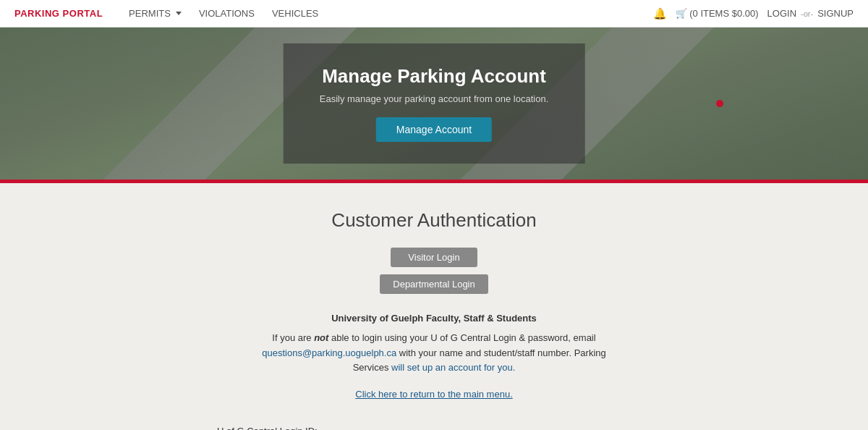 The width and height of the screenshot is (868, 430). What do you see at coordinates (434, 77) in the screenshot?
I see `hero-title: Manage Parking Account` at bounding box center [434, 77].